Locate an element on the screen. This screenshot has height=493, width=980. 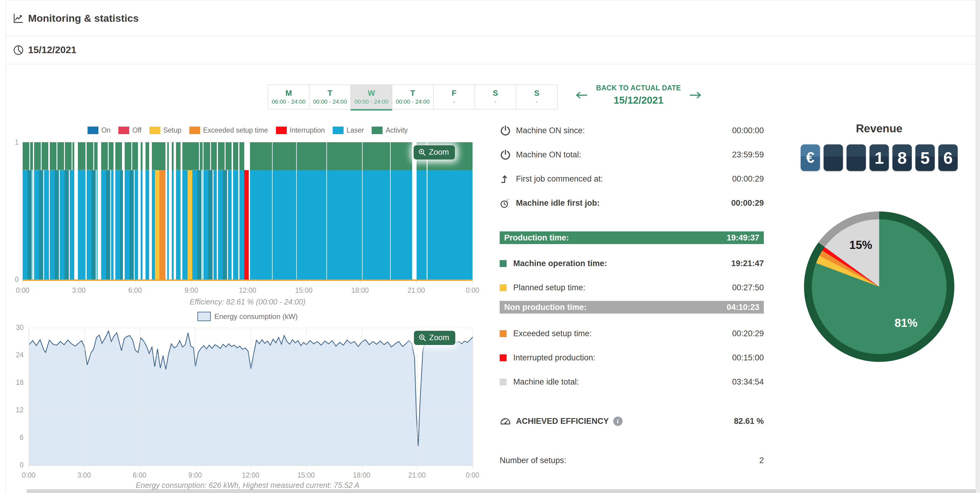
timeline-baseline is located at coordinates (248, 280).